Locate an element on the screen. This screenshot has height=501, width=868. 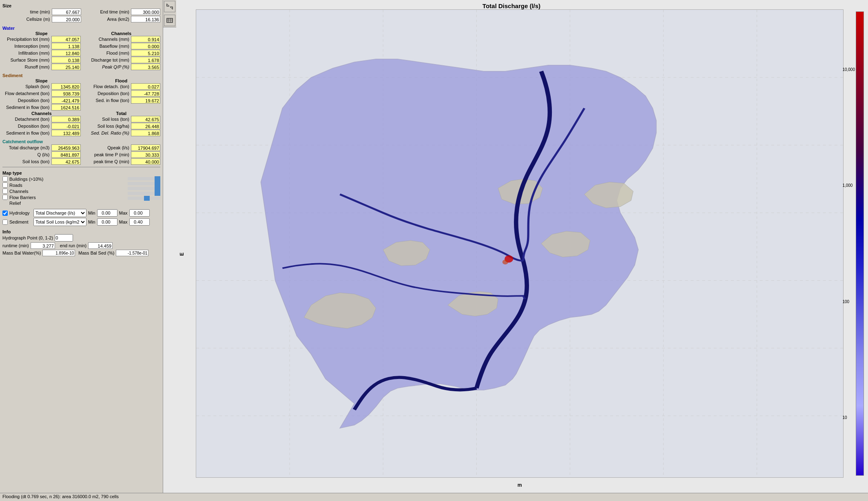
runtime-row: runtime (min) 3.277 end run (min) 14.459 is located at coordinates (82, 246).